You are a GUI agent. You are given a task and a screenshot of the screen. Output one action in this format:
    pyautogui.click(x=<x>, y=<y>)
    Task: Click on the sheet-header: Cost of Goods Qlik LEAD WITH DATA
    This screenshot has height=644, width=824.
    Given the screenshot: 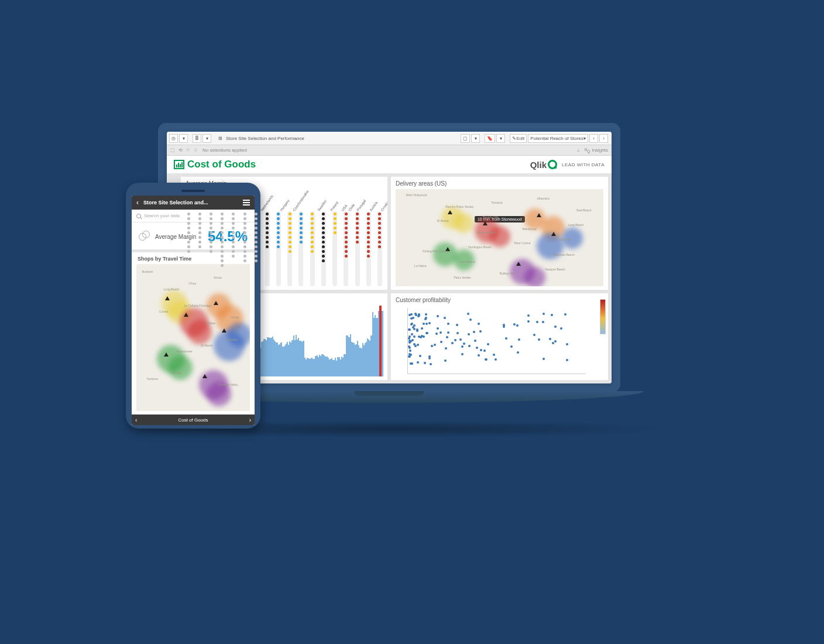 What is the action you would take?
    pyautogui.click(x=389, y=165)
    